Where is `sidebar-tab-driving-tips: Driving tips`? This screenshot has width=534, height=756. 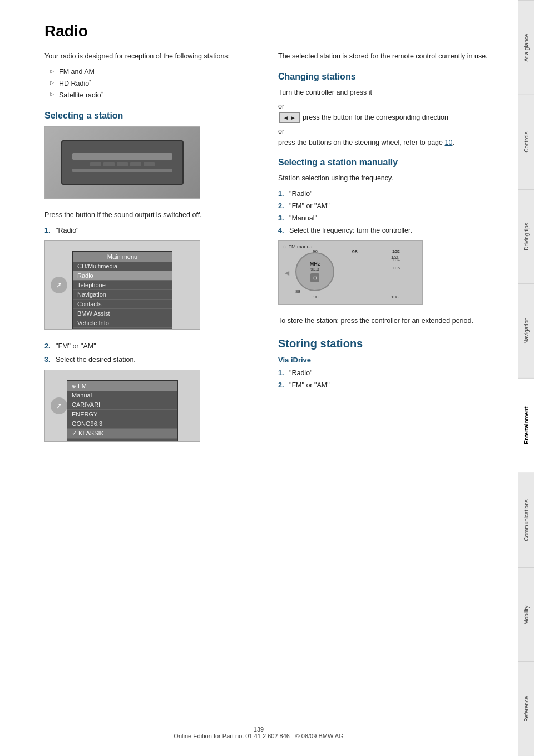 sidebar-tab-driving-tips: Driving tips is located at coordinates (526, 237).